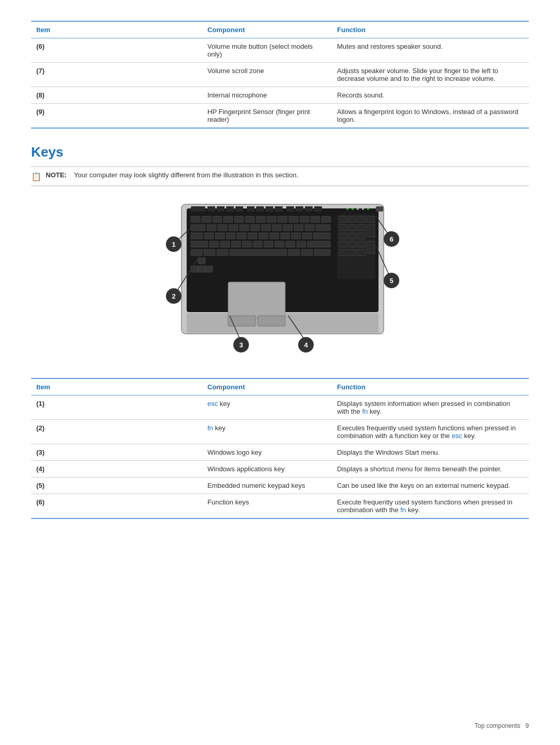 The width and height of the screenshot is (560, 745). Describe the element at coordinates (280, 75) in the screenshot. I see `table-row: (7) Volume scroll zone Adjusts speaker v…` at that location.